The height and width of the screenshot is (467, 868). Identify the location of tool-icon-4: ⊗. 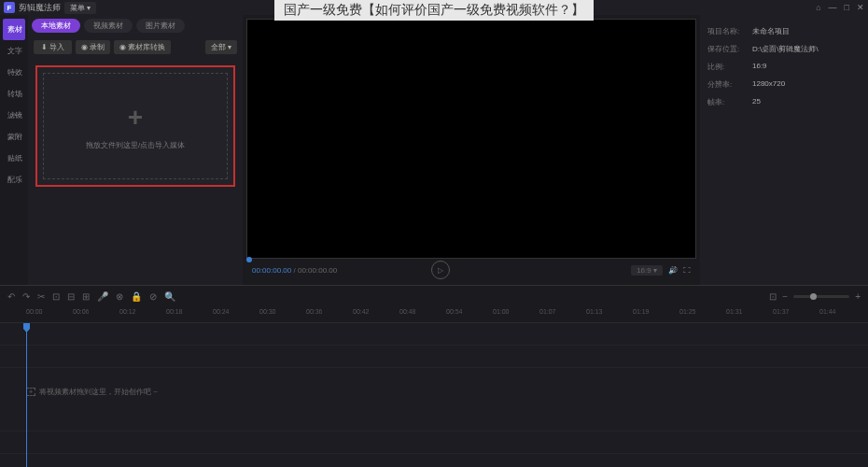
(119, 297).